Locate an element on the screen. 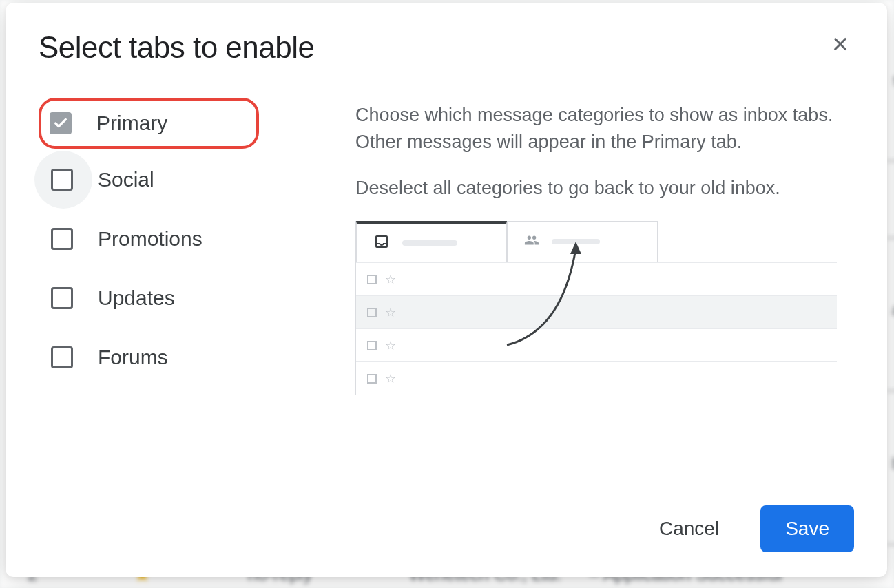  people-icon is located at coordinates (532, 242).